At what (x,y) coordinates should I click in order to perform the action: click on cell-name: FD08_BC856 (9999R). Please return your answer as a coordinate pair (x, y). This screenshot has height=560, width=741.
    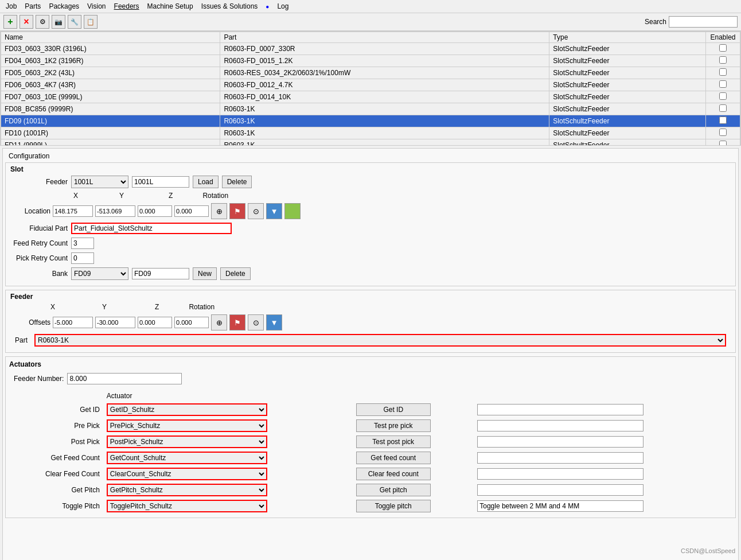
    Looking at the image, I should click on (111, 109).